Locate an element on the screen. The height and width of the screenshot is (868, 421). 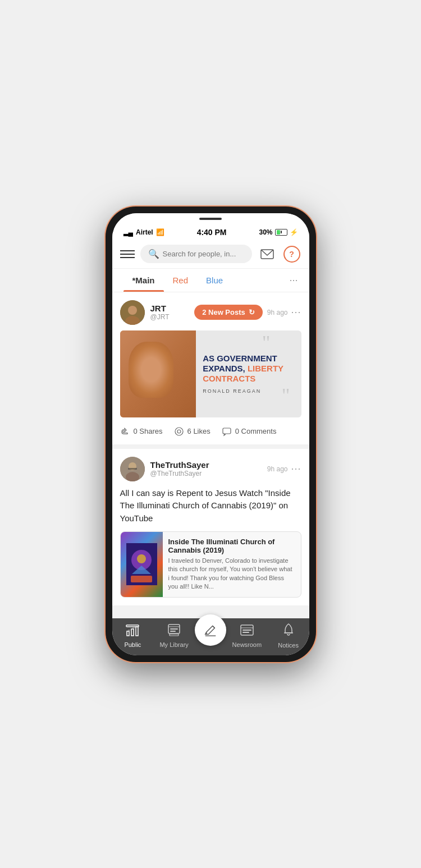
nav-notices-label: Notices is located at coordinates (289, 645).